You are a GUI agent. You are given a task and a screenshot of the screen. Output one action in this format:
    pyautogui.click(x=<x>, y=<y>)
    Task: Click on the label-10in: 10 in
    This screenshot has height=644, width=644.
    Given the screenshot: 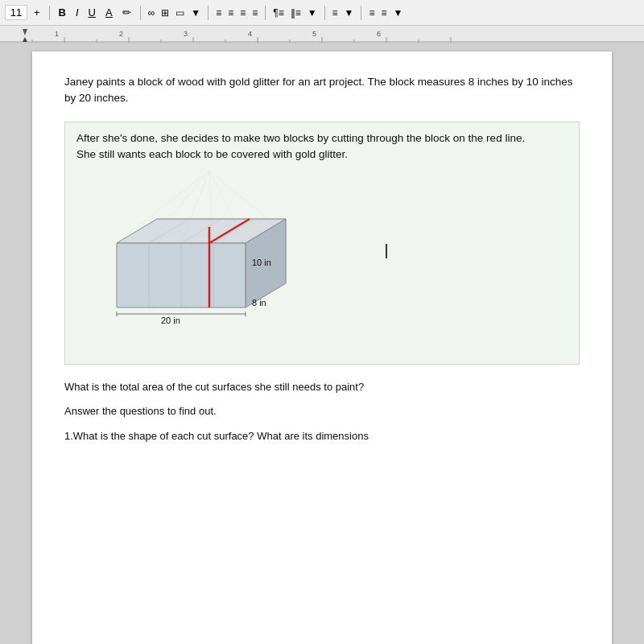 What is the action you would take?
    pyautogui.click(x=262, y=262)
    